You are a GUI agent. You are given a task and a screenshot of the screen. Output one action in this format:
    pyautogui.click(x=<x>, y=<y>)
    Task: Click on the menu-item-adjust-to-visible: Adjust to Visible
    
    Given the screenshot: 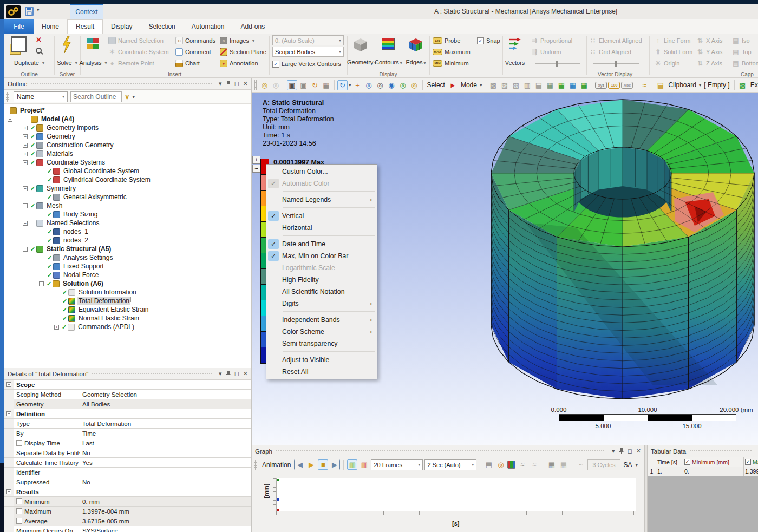 What is the action you would take?
    pyautogui.click(x=322, y=360)
    